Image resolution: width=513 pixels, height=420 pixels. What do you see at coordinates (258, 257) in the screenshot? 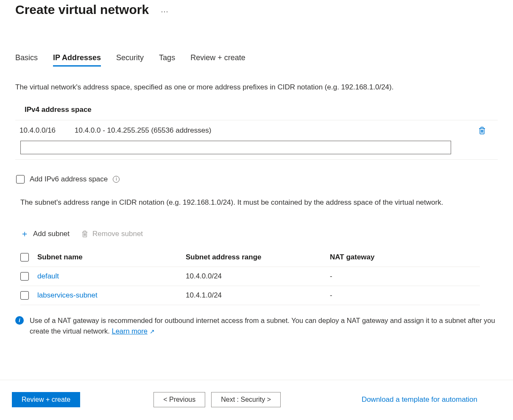
I see `col-subnet-range: Subnet address range` at bounding box center [258, 257].